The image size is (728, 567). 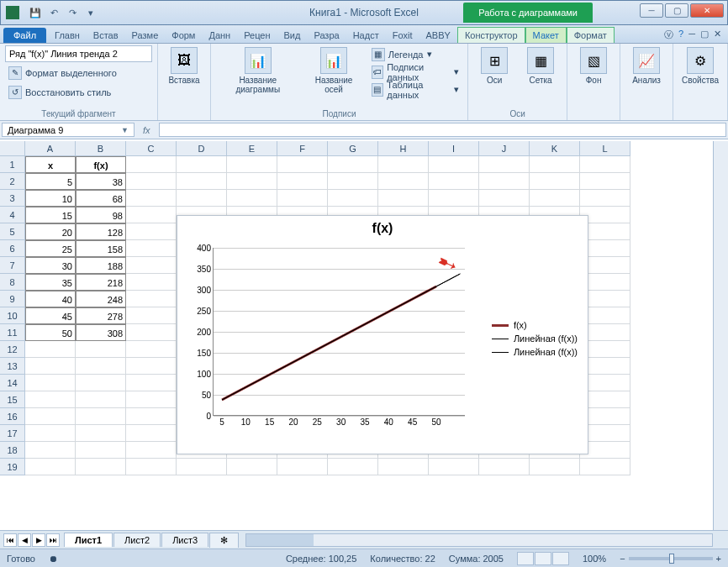 What do you see at coordinates (13, 282) in the screenshot?
I see `row-header: 8` at bounding box center [13, 282].